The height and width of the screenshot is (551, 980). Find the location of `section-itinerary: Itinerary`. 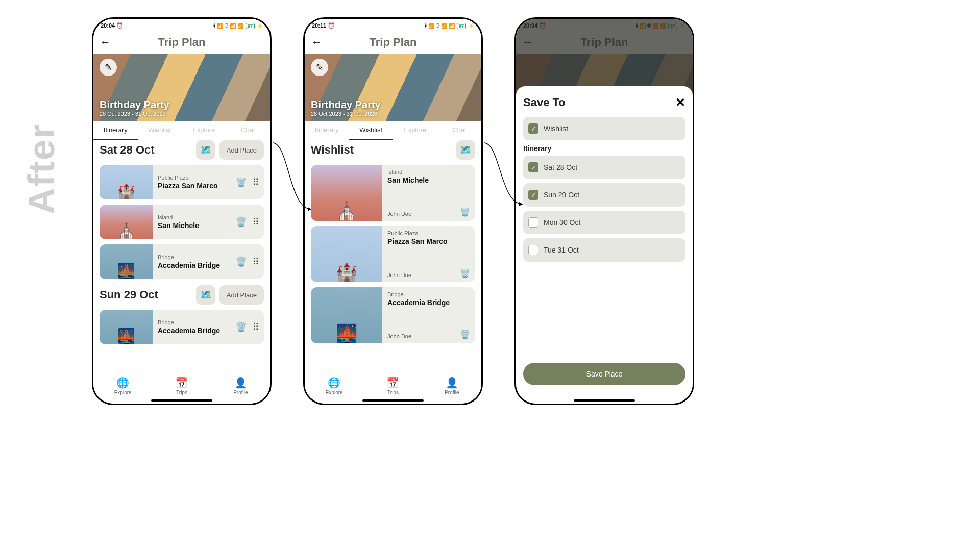

section-itinerary: Itinerary is located at coordinates (604, 148).